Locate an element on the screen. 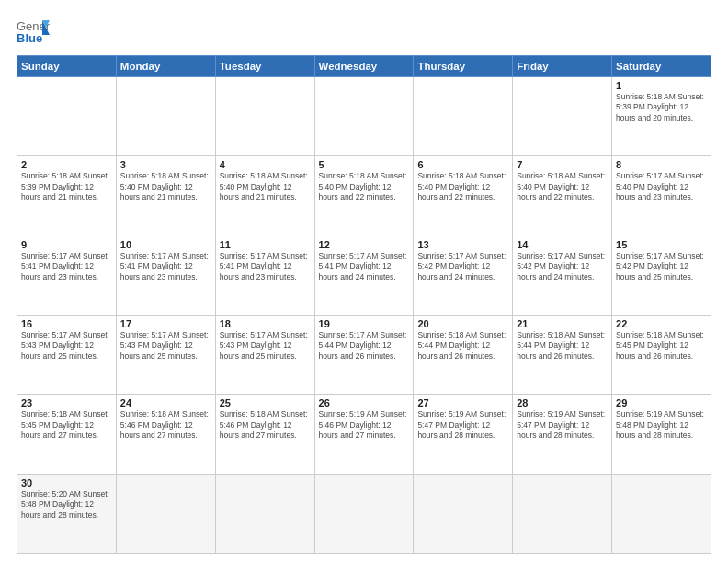 The image size is (728, 563). logo-icon: General Blue is located at coordinates (33, 33).